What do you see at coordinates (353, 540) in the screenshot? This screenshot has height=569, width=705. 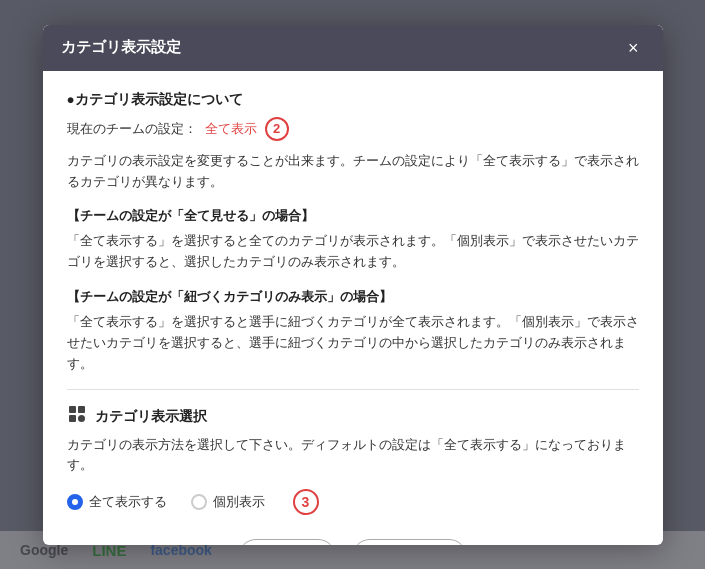 I see `modal-footer: × 閉じる ✓ 設定する` at bounding box center [353, 540].